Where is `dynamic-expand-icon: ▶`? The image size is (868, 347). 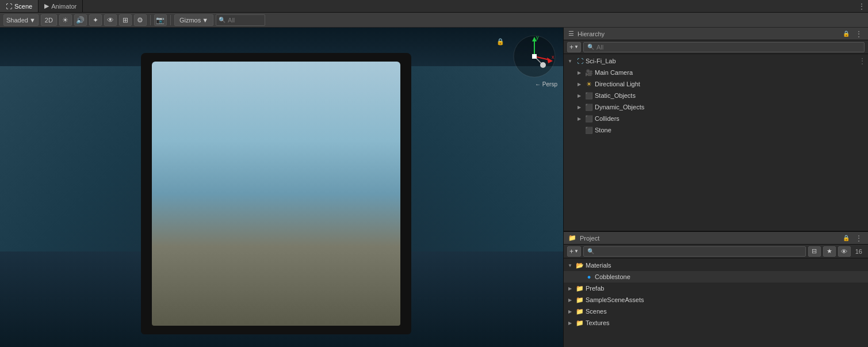
dynamic-expand-icon: ▶ is located at coordinates (579, 107).